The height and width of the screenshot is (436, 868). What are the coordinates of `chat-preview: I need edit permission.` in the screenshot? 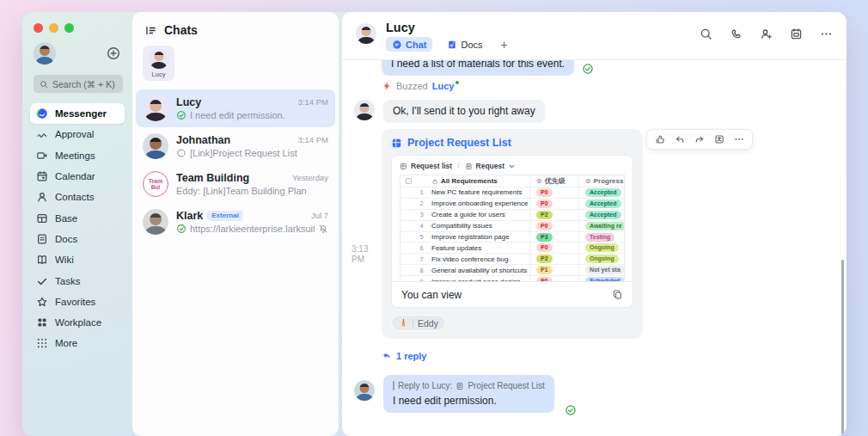 It's located at (253, 115).